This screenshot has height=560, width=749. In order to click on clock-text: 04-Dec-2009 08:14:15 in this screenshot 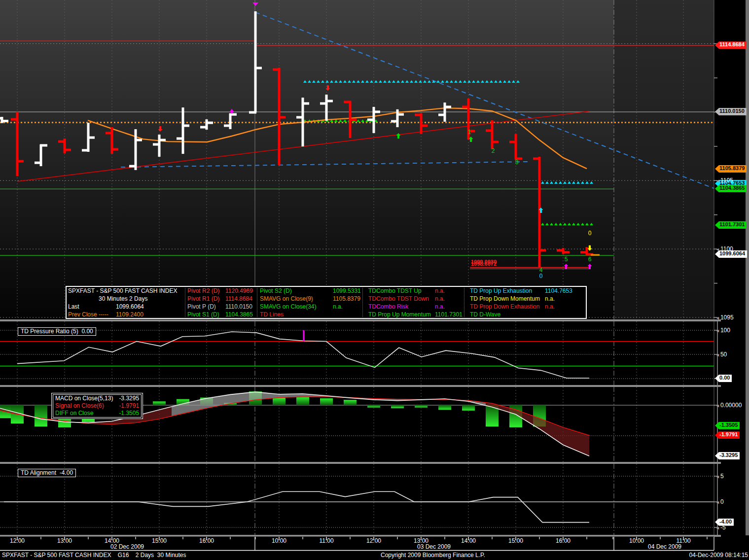, I will do `click(719, 556)`.